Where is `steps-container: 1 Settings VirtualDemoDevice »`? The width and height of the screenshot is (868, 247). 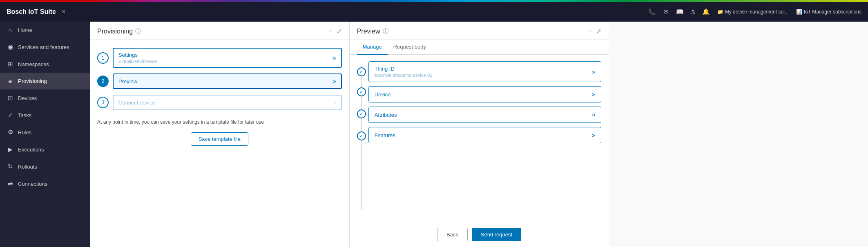 steps-container: 1 Settings VirtualDemoDevice » is located at coordinates (220, 79).